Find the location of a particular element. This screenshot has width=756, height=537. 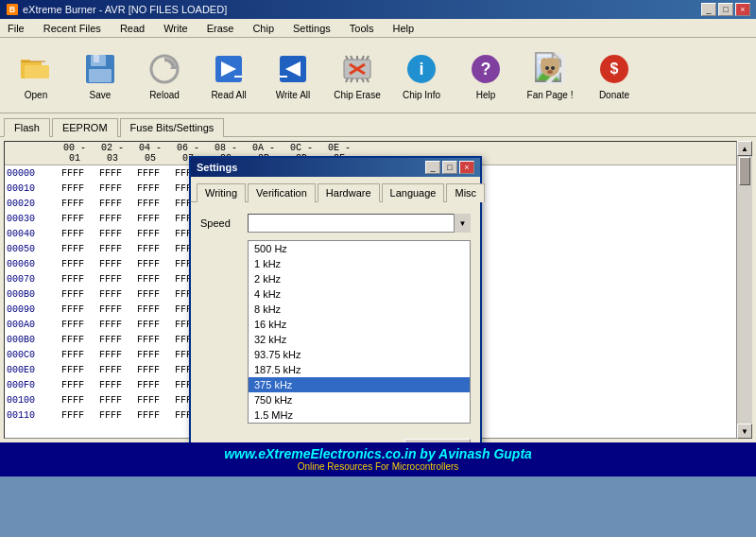

read-all-icon is located at coordinates (229, 69).